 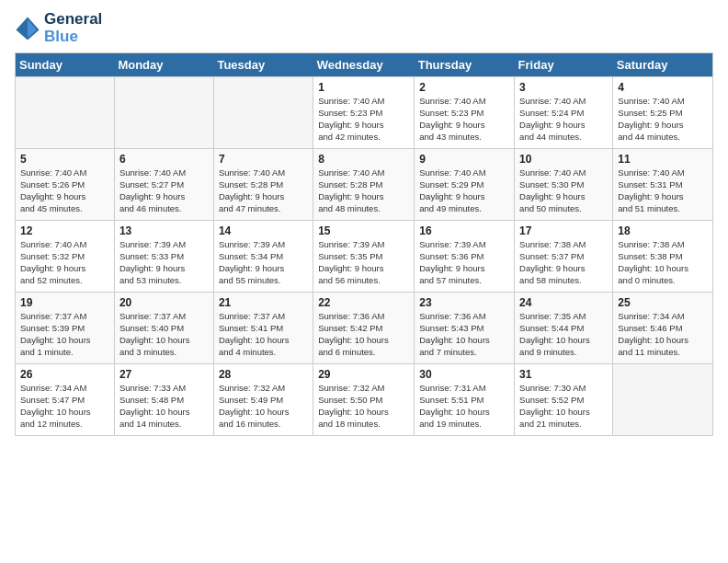 What do you see at coordinates (464, 191) in the screenshot?
I see `day-info: Sunrise: 7:40 AM Sunset: 5:29 PM Dayligh…` at bounding box center [464, 191].